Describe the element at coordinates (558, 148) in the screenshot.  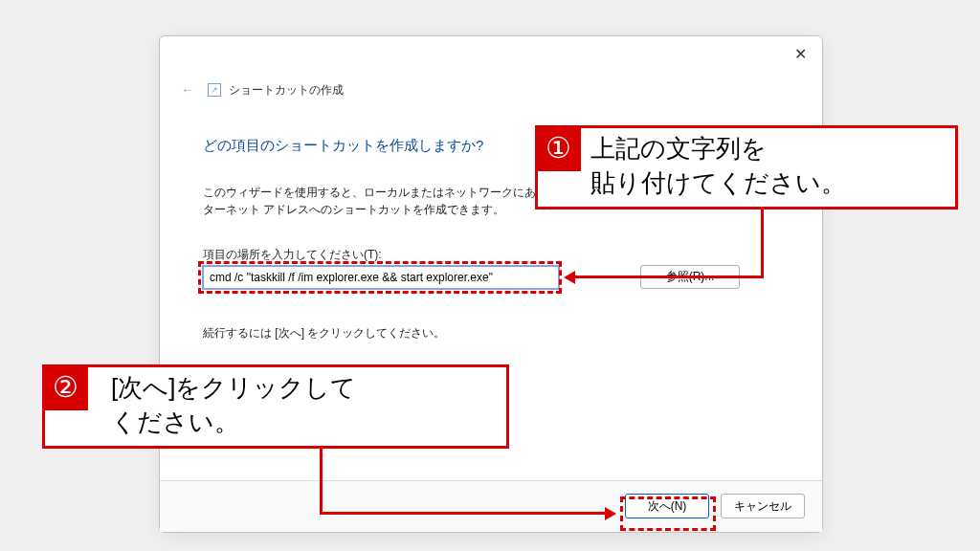
I see `callout-1-number: ①` at that location.